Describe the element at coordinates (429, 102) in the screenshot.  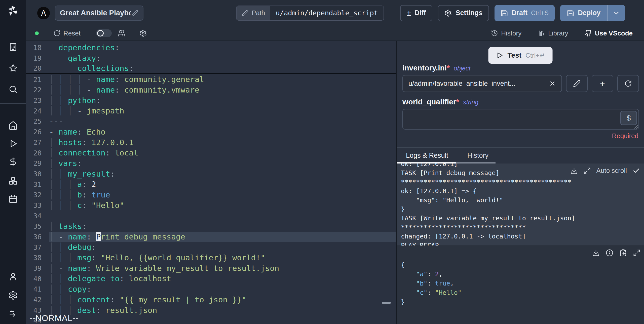
I see `world-qualifier-label: world_qualifier` at that location.